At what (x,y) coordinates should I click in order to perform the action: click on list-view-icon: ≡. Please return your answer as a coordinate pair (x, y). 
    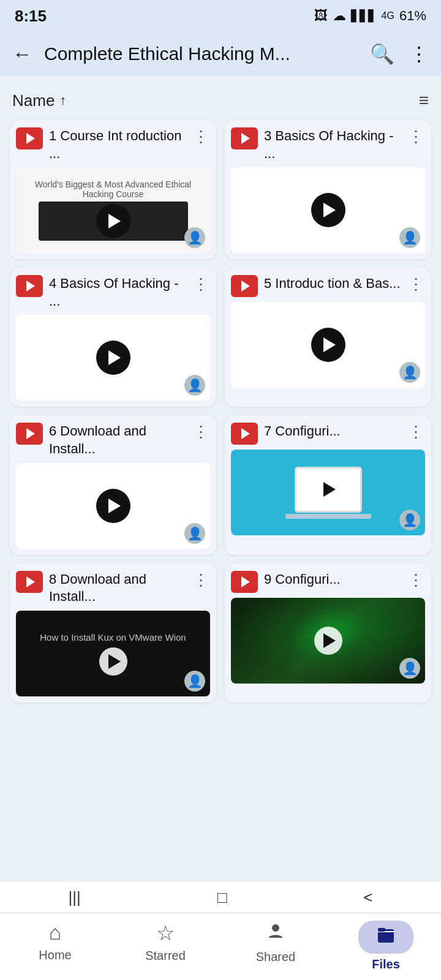
    Looking at the image, I should click on (424, 100).